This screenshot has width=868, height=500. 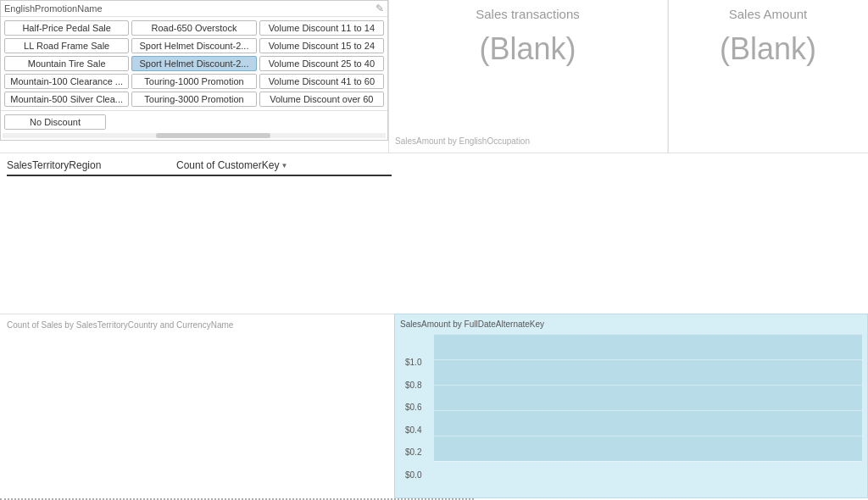 I want to click on sales-amount-title: Sales Amount, so click(x=768, y=14).